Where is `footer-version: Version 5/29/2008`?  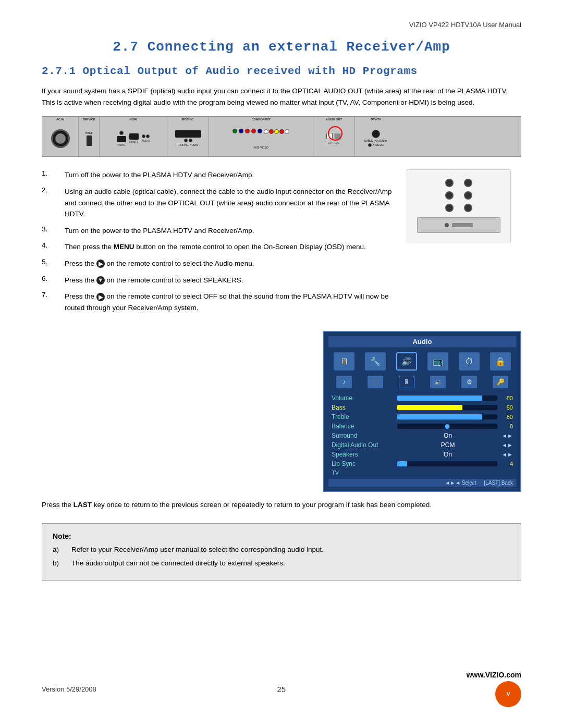
footer-version: Version 5/29/2008 is located at coordinates (69, 689).